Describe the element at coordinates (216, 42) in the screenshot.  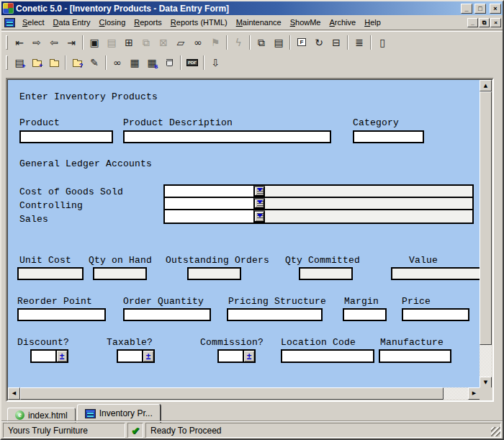
I see `flag-icon: ⚑` at that location.